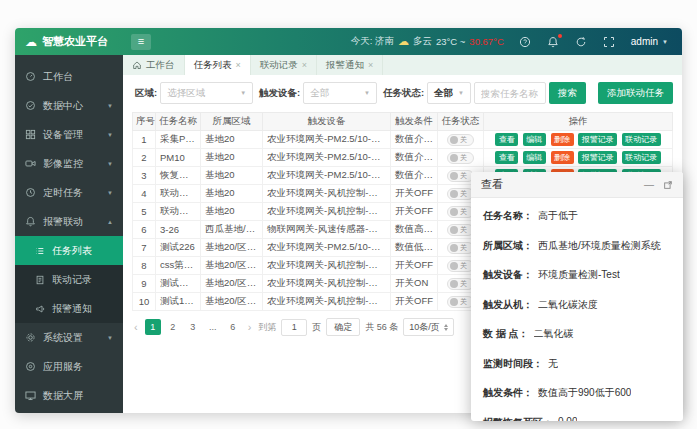 This screenshot has width=697, height=429. Describe the element at coordinates (232, 230) in the screenshot. I see `cell-region: 西瓜基地/农业环...` at that location.